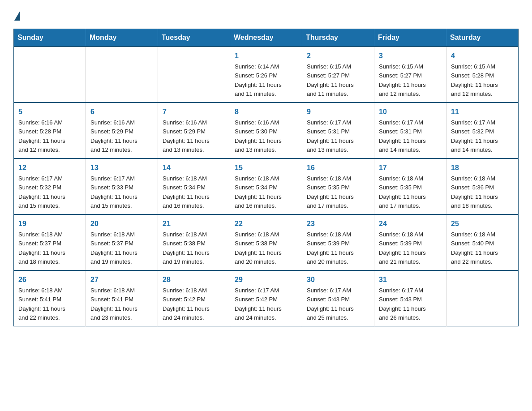 The width and height of the screenshot is (532, 411). Describe the element at coordinates (42, 136) in the screenshot. I see `day-info: Sunrise: 6:16 AM Sunset: 5:28 PM Dayligh…` at that location.